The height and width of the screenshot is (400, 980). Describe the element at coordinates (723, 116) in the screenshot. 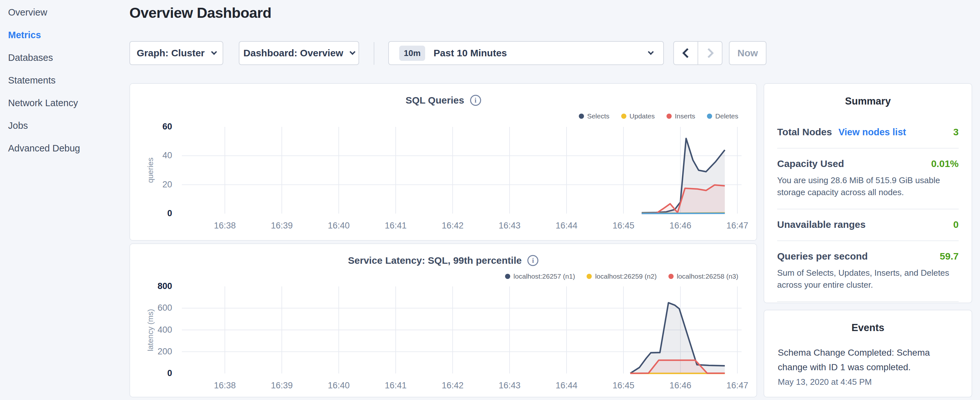

I see `legend-item-deletes: Deletes` at that location.